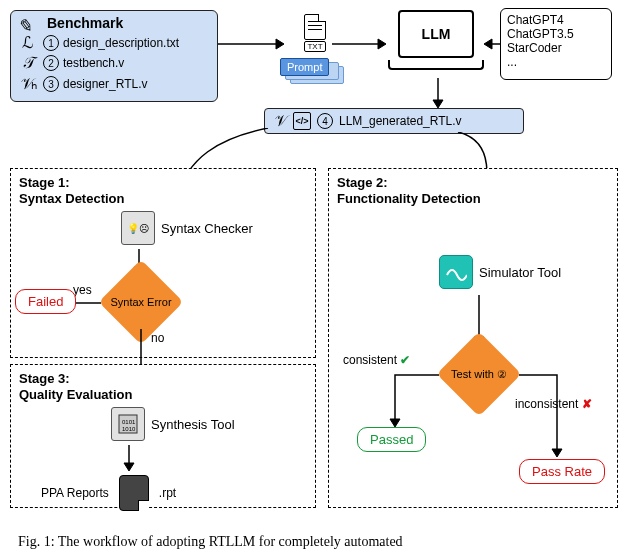  What do you see at coordinates (75, 493) in the screenshot?
I see `ppa-label: PPA Reports` at bounding box center [75, 493].